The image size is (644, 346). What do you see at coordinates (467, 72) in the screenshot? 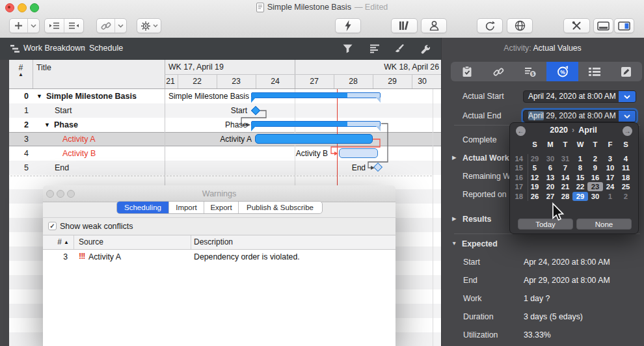
I see `tab-task-info` at bounding box center [467, 72].